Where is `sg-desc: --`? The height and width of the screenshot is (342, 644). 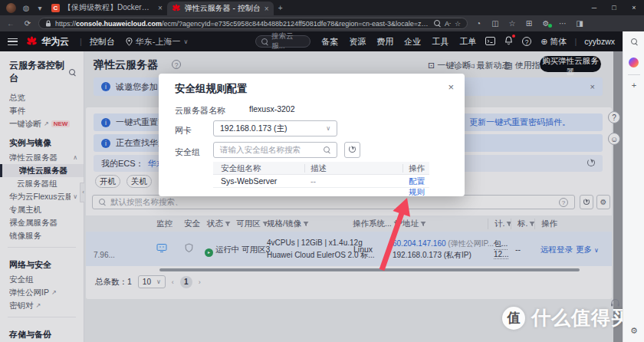 sg-desc: -- is located at coordinates (313, 181).